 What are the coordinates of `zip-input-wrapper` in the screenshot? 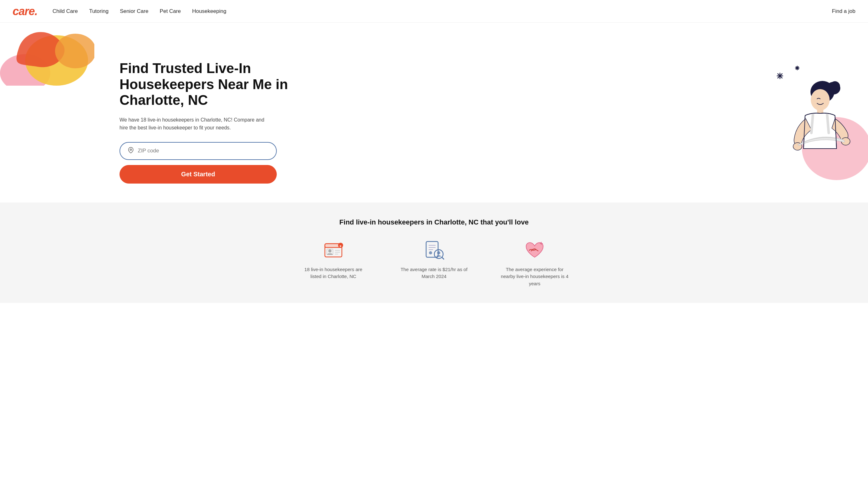 It's located at (198, 151).